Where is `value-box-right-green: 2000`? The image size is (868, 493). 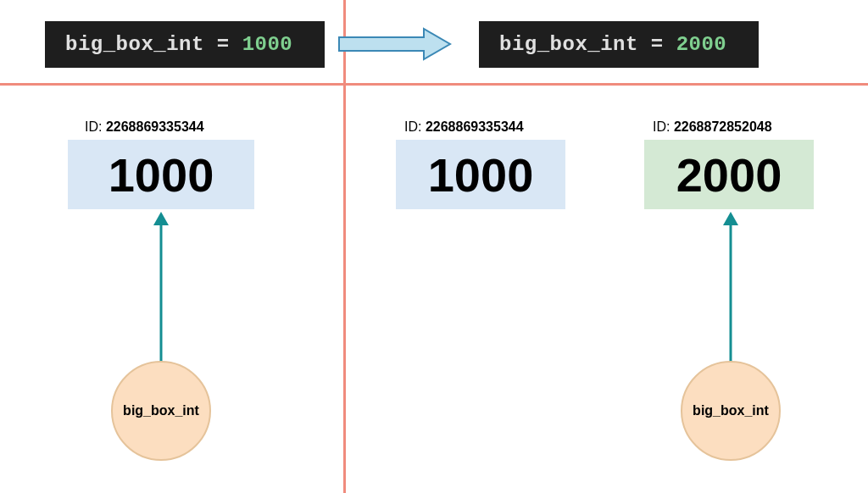 value-box-right-green: 2000 is located at coordinates (729, 174).